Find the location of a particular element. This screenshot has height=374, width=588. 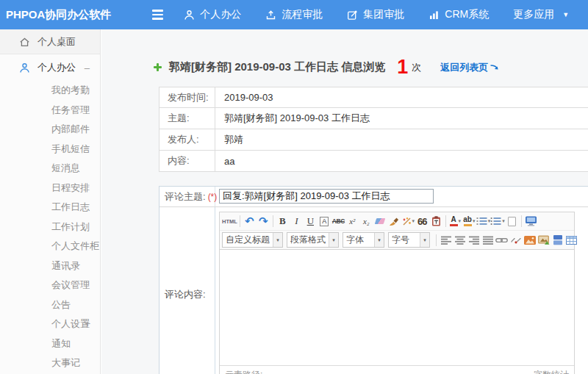

align-right-button is located at coordinates (473, 240).